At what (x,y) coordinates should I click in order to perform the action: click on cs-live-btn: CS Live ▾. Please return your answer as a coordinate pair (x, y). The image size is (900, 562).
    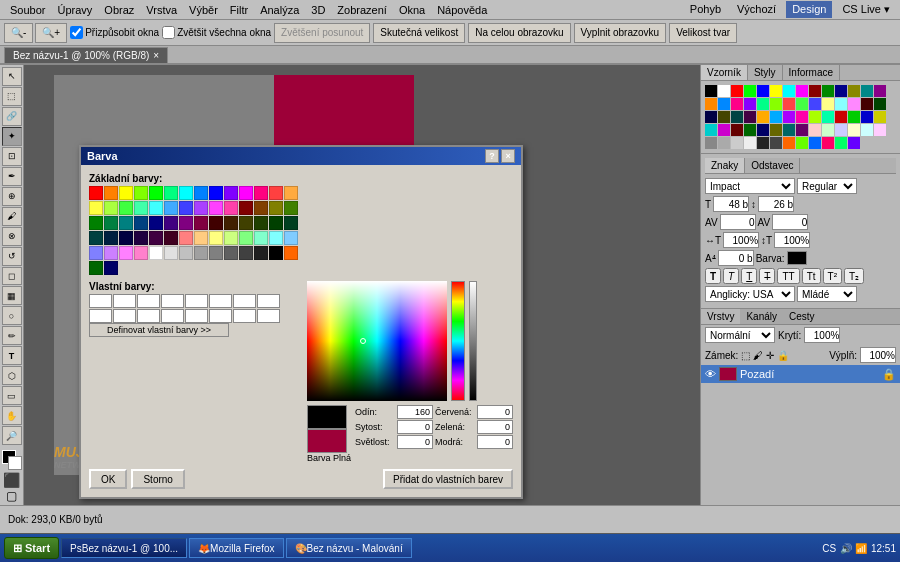
    Looking at the image, I should click on (866, 10).